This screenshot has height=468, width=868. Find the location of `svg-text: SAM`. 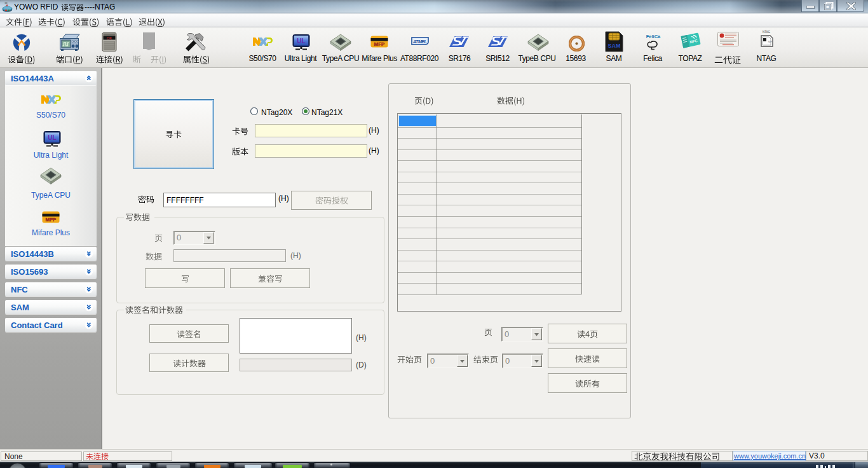

svg-text: SAM is located at coordinates (614, 46).